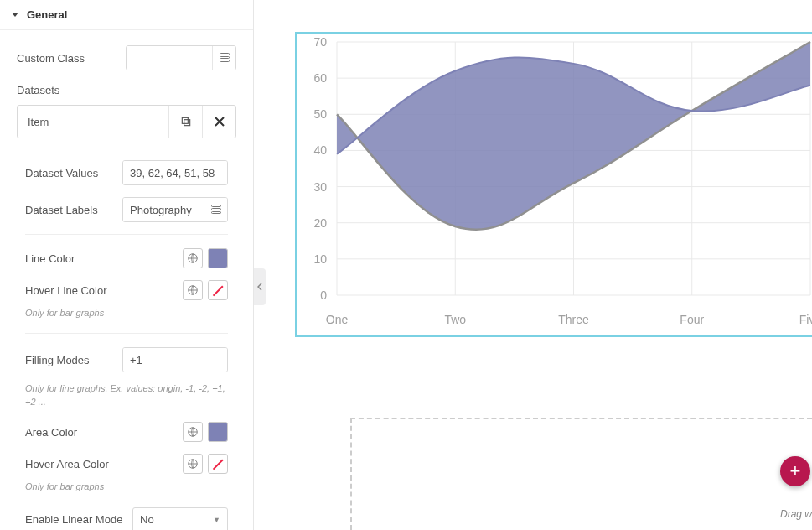 The width and height of the screenshot is (812, 530). Describe the element at coordinates (692, 320) in the screenshot. I see `svg-text: Four` at that location.